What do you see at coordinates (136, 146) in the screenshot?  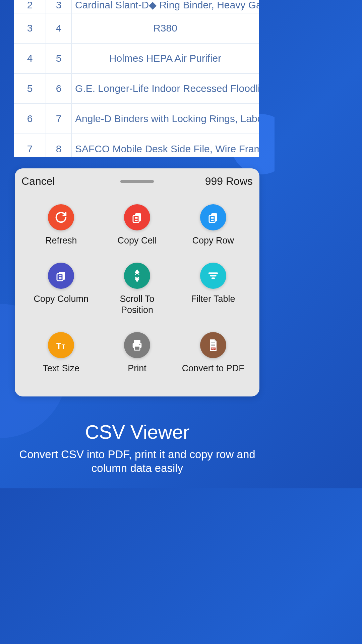 I see `table-row: 7 8 SAFCO Mobile Desk Side File, Wire Fr…` at bounding box center [136, 146].